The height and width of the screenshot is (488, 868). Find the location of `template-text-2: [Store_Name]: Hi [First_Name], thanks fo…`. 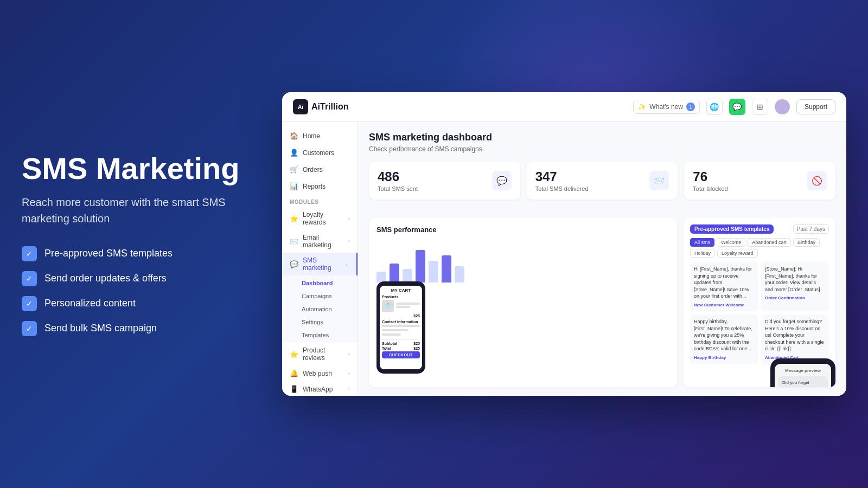

template-text-2: [Store_Name]: Hi [First_Name], thanks fo… is located at coordinates (795, 279).